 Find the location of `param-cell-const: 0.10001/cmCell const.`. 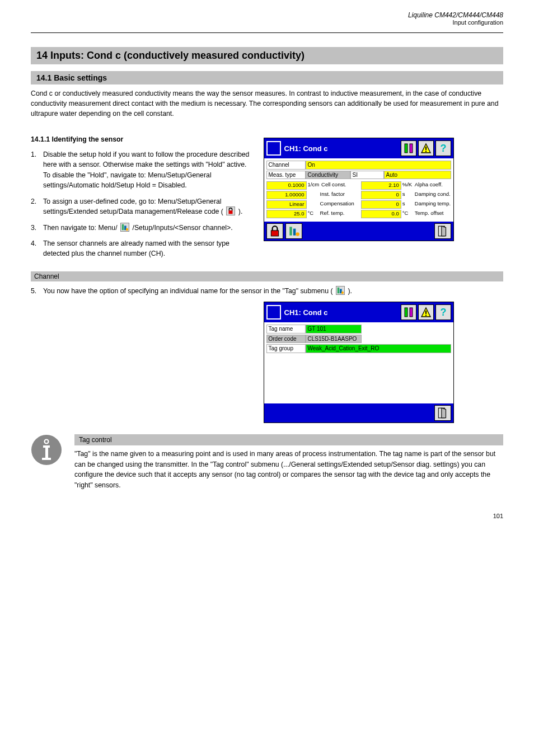

param-cell-const: 0.10001/cmCell const. is located at coordinates (311, 186).